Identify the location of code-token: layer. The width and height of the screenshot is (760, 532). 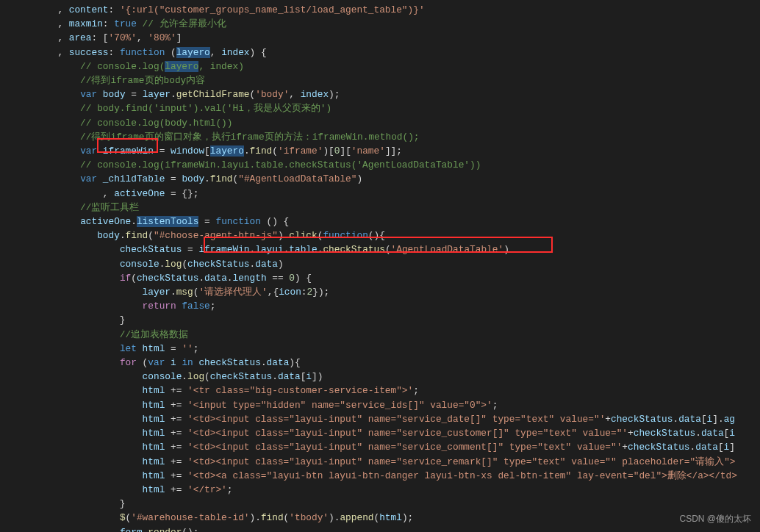
(157, 94).